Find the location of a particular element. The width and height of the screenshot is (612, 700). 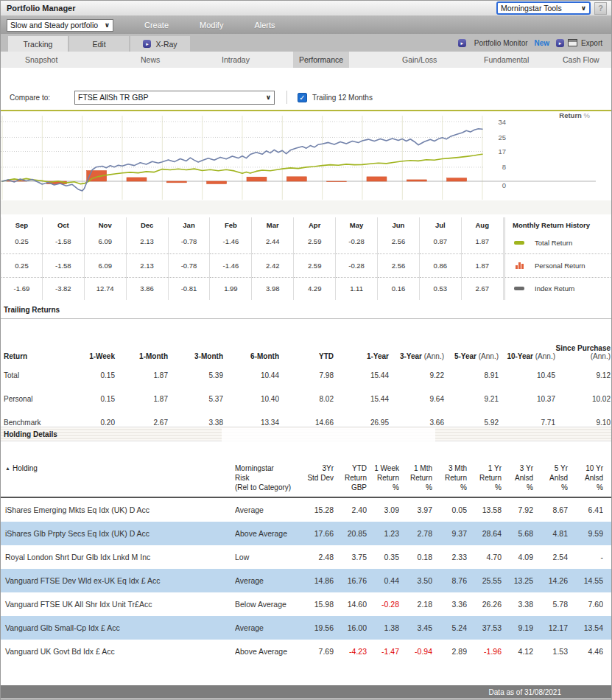

tab-edit: Edit is located at coordinates (99, 44).